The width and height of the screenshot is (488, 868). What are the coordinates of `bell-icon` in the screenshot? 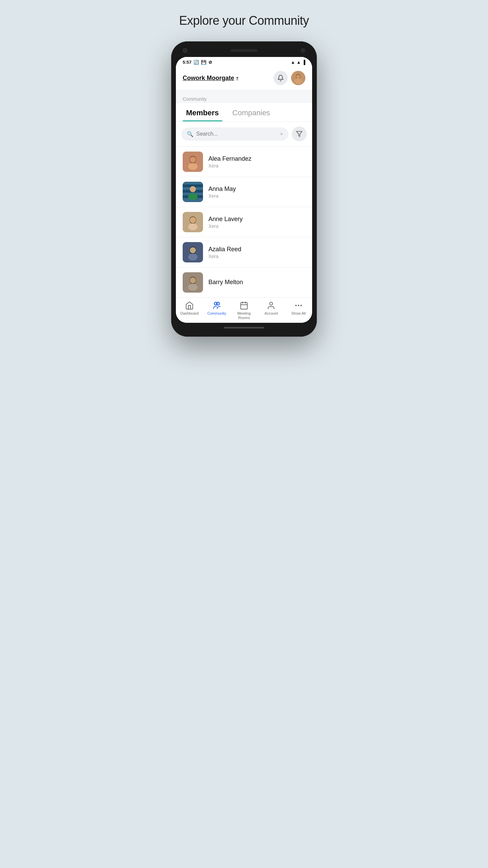 It's located at (281, 78).